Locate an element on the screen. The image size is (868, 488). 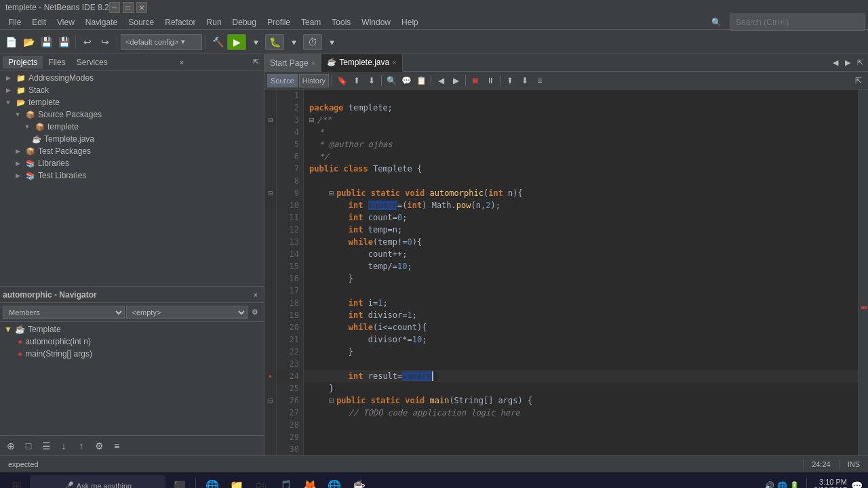
search-btn: 🔍 is located at coordinates (391, 81).